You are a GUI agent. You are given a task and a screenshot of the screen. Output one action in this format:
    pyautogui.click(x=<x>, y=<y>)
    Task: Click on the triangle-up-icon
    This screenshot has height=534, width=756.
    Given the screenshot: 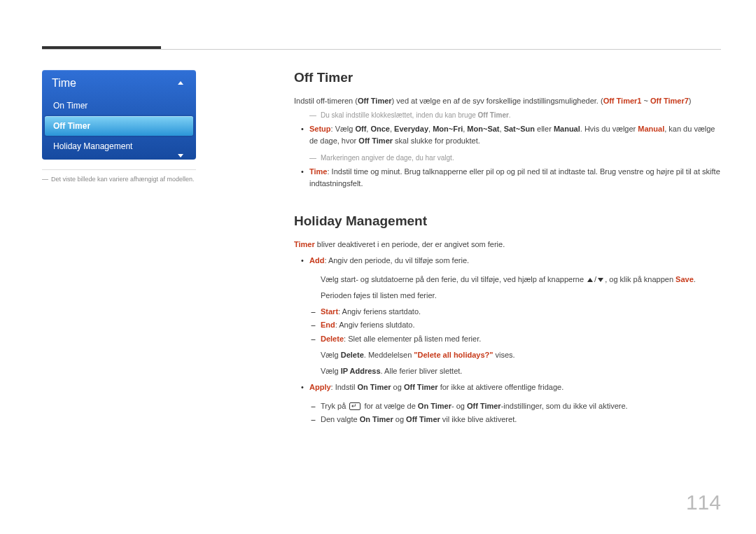 What is the action you would take?
    pyautogui.click(x=590, y=280)
    